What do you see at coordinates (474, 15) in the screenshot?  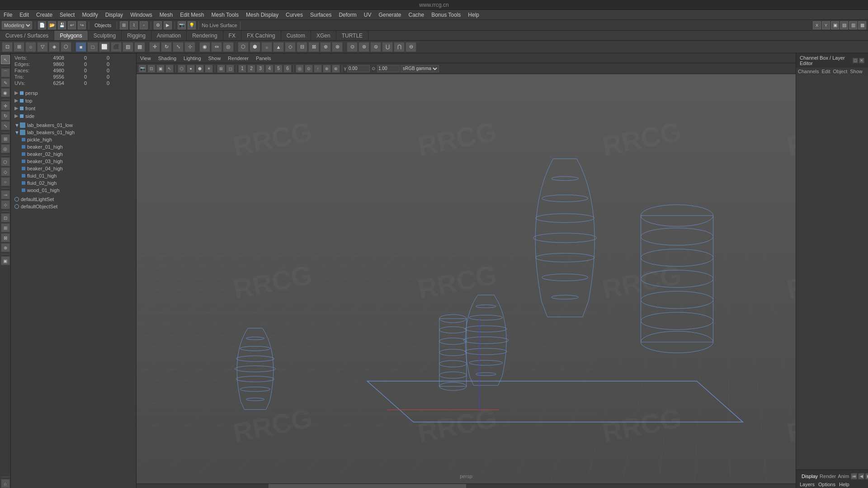 I see `menu-help: Help` at bounding box center [474, 15].